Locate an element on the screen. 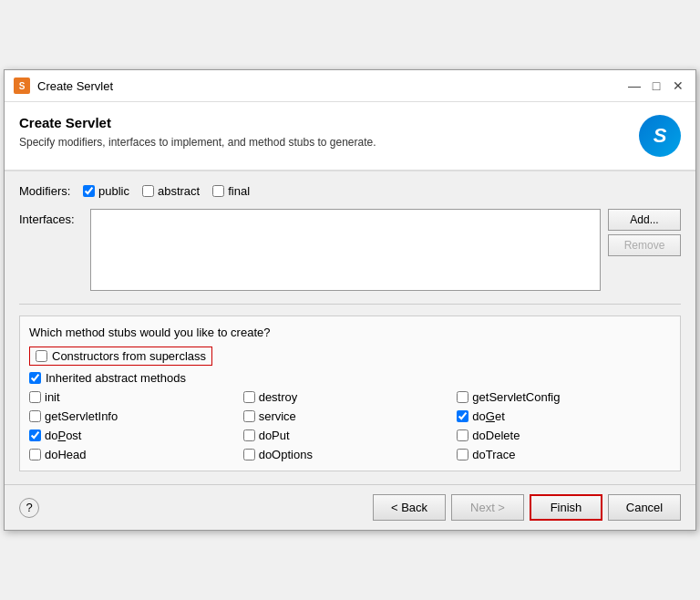 The width and height of the screenshot is (700, 600). doget-checkbox is located at coordinates (463, 416).